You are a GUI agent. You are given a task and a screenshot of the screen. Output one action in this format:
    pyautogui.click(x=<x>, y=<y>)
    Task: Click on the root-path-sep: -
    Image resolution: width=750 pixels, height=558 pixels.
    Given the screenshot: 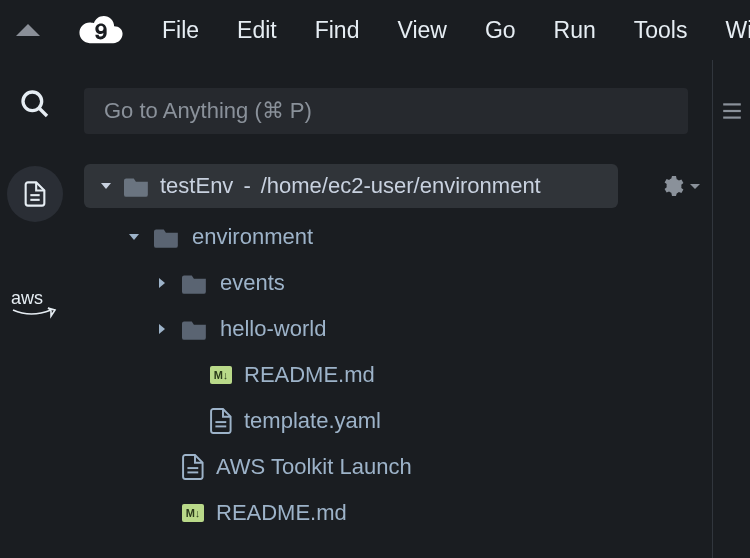 What is the action you would take?
    pyautogui.click(x=246, y=186)
    